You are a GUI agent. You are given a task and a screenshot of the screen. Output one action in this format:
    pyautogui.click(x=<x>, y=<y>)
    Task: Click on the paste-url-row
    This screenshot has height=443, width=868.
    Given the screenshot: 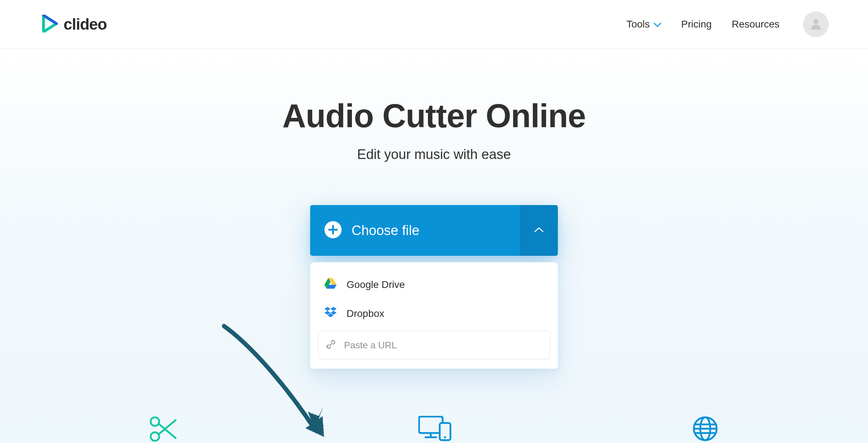 What is the action you would take?
    pyautogui.click(x=434, y=345)
    